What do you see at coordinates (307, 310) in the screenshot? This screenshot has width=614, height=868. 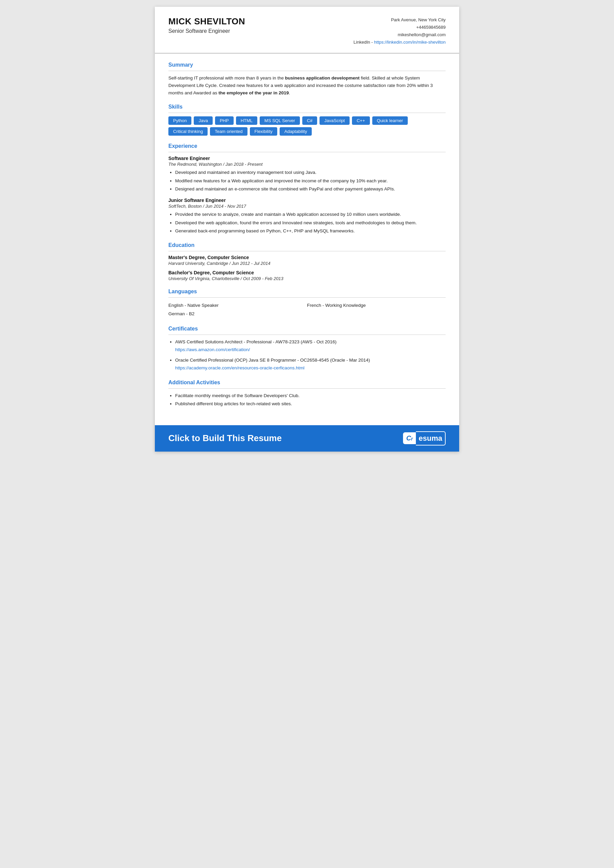 I see `languages-grid: English - Native SpeakerFrench - Working…` at bounding box center [307, 310].